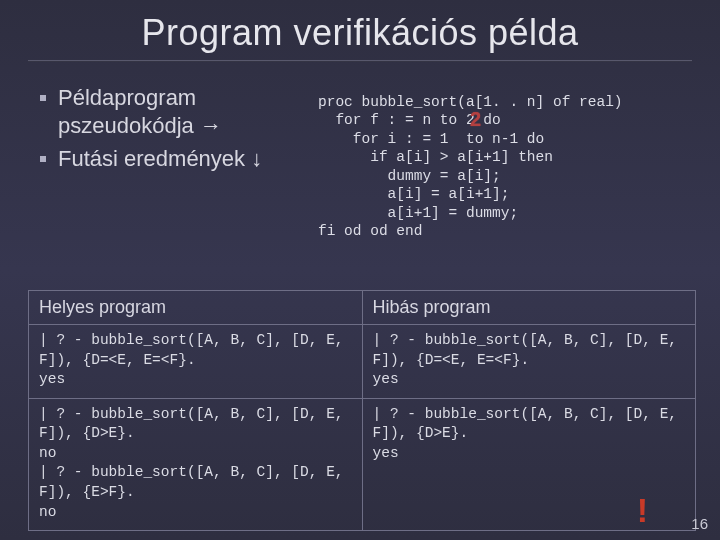  What do you see at coordinates (160, 159) in the screenshot?
I see `bullet-text: Futási eredmények ↓` at bounding box center [160, 159].